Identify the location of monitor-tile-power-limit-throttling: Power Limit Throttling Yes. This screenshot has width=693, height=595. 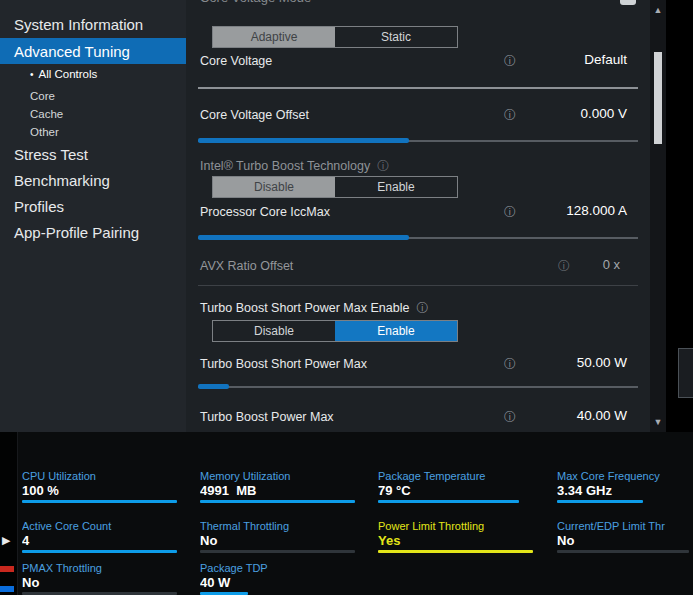
(458, 536).